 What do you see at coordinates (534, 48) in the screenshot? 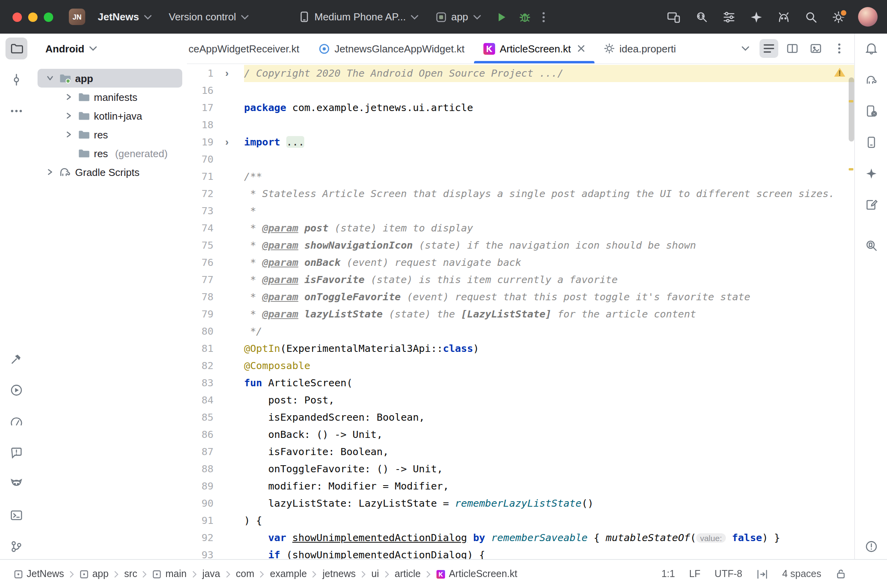
I see `tab-articlescreen: ArticleScreen.kt` at bounding box center [534, 48].